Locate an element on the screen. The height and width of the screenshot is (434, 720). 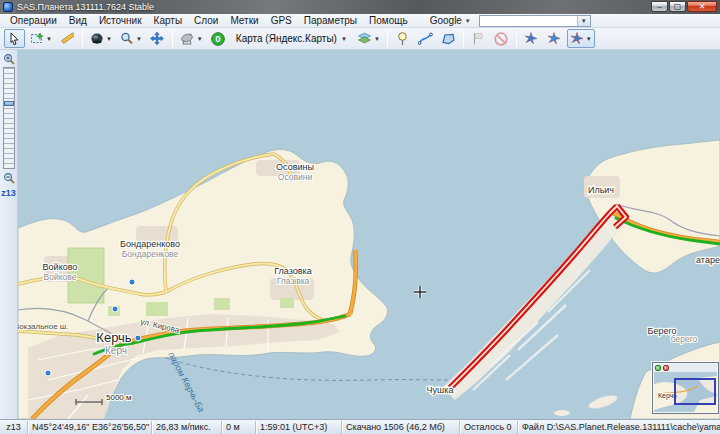
window-title: SAS.Планета 131111.7624 Stable is located at coordinates (86, 7).